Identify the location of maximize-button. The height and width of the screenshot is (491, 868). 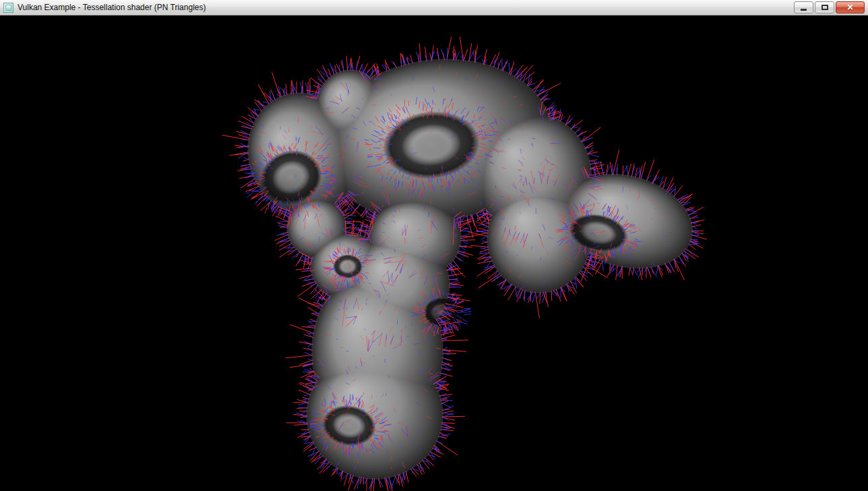
(825, 7).